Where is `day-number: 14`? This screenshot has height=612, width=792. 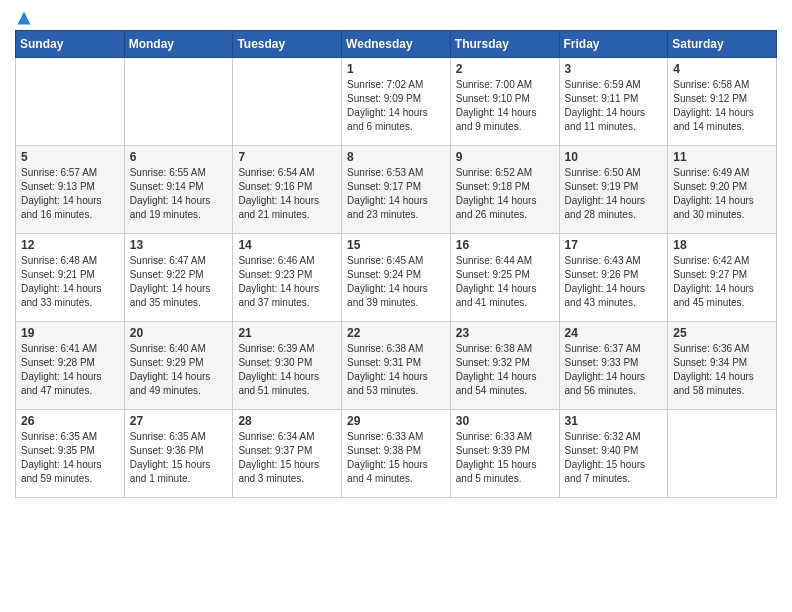 day-number: 14 is located at coordinates (287, 245).